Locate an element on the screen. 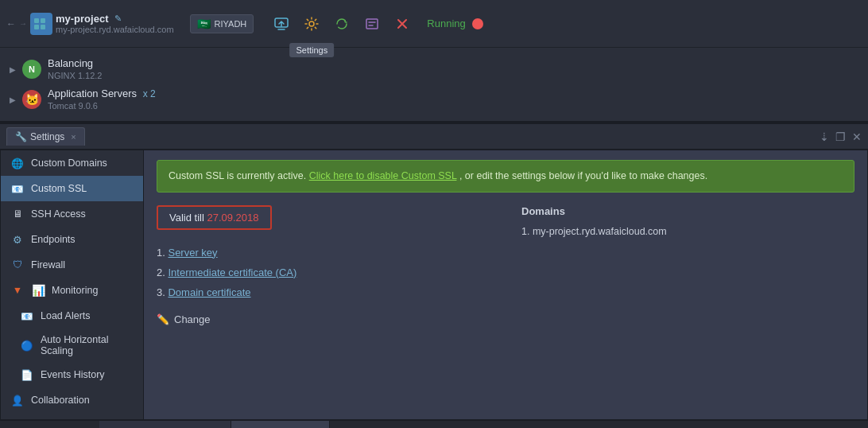 The height and width of the screenshot is (428, 868). balancing-server-item: ▶ N Balancing NGINX 1.12.2 is located at coordinates (434, 69).